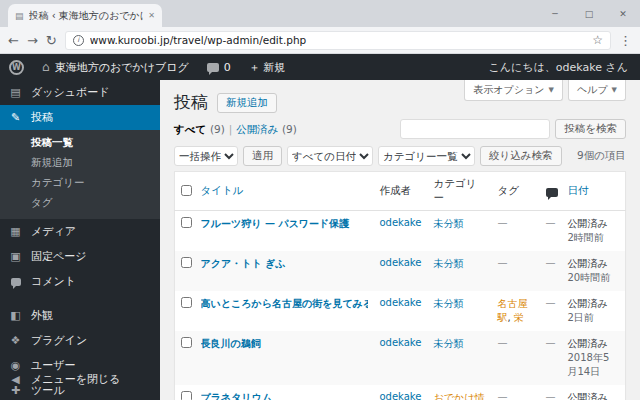 The image size is (640, 400). I want to click on new-content-menu: ＋ 新規, so click(268, 67).